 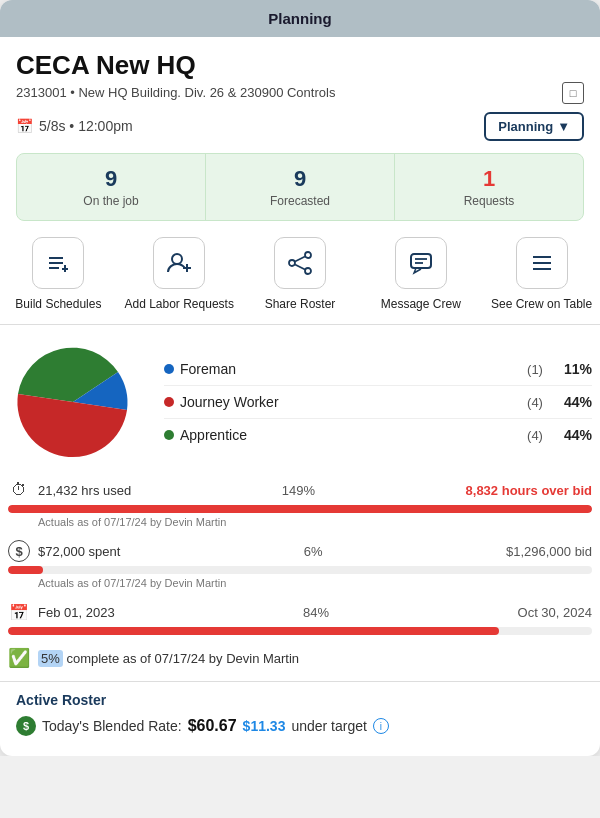 I want to click on check-icon: ✅, so click(x=19, y=658).